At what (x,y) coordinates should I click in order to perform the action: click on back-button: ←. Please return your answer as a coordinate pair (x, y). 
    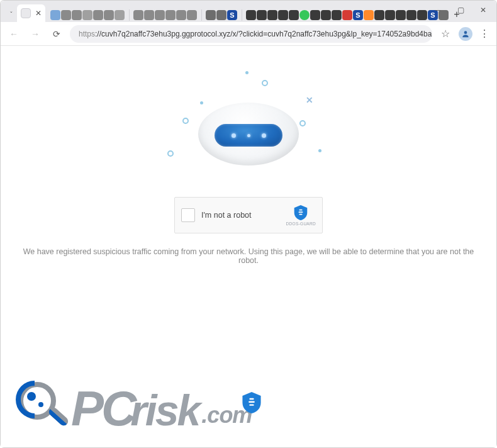
    Looking at the image, I should click on (14, 34).